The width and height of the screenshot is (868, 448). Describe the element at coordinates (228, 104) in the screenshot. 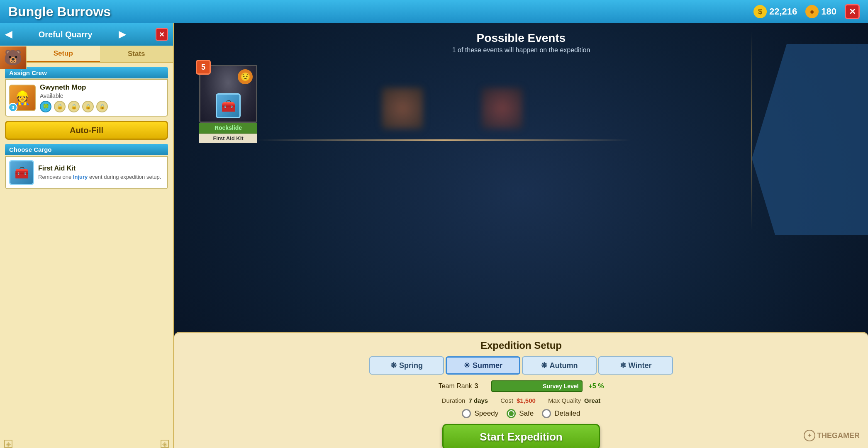

I see `event-card-rockslide: 5 😟 🧰 Rockslide First Aid Kit` at that location.